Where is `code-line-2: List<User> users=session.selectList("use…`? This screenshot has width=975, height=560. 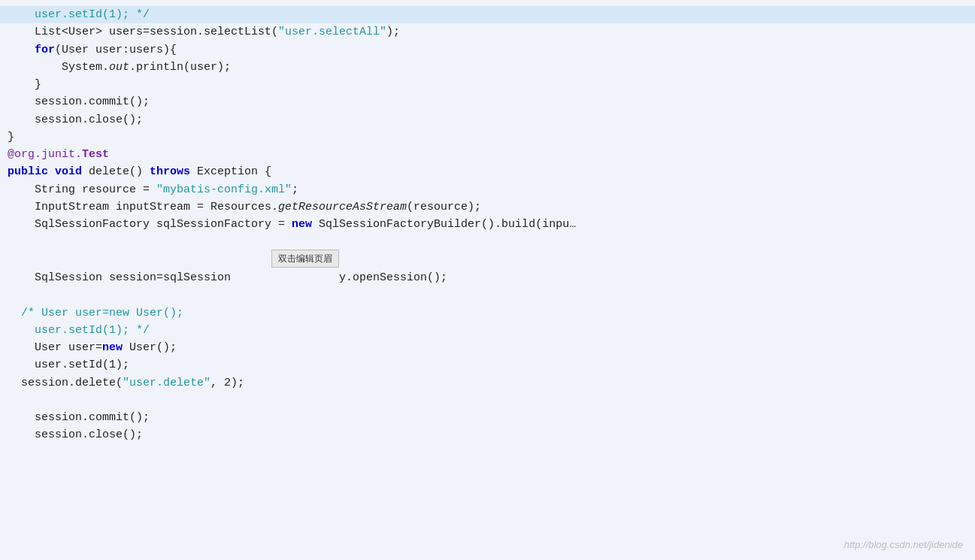 code-line-2: List<User> users=session.selectList("use… is located at coordinates (487, 32).